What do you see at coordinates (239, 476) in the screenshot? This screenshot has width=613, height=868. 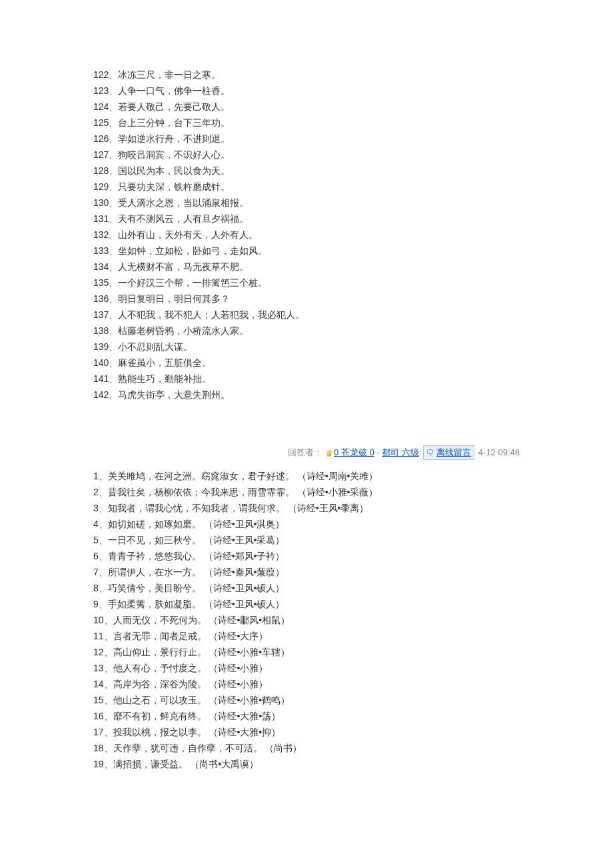 I see `item-text: 、关关雎鸠，在河之洲。窈窕淑女，君子好逑。 （诗经•周南•关雎）` at bounding box center [239, 476].